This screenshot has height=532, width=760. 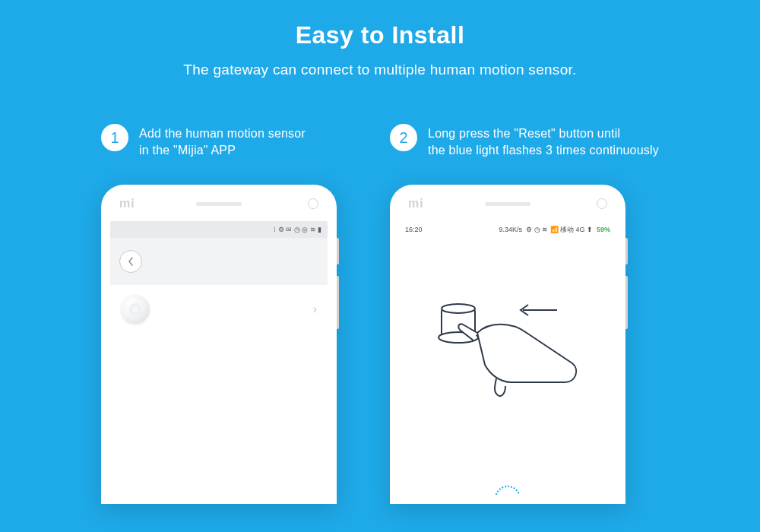 I want to click on status-time: 16:20, so click(x=413, y=230).